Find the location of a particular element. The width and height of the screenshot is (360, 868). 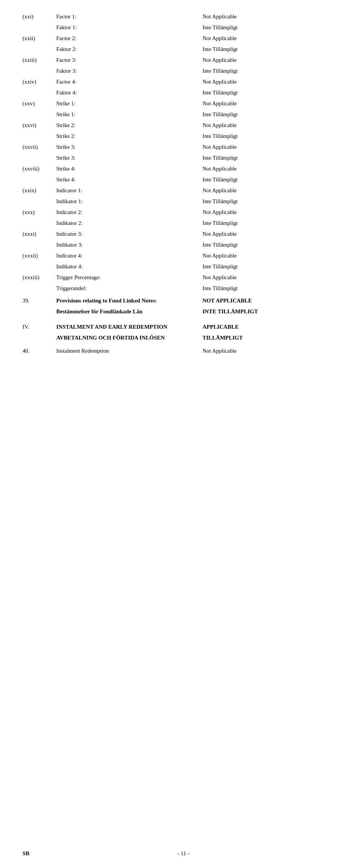

row-xxx: (xxx) Indicator 2: Not Applicable is located at coordinates (180, 212).